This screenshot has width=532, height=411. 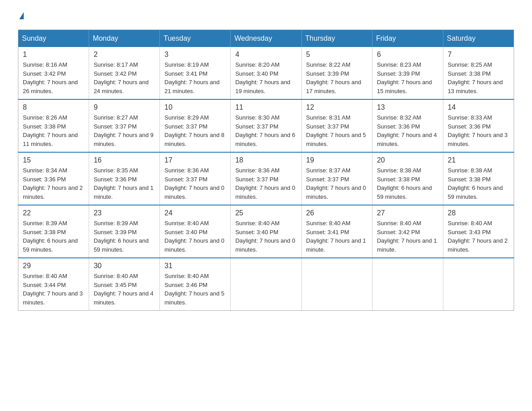 I want to click on calendar-header-row: SundayMondayTuesdayWednesdayThursdayFrid…, so click(x=266, y=39).